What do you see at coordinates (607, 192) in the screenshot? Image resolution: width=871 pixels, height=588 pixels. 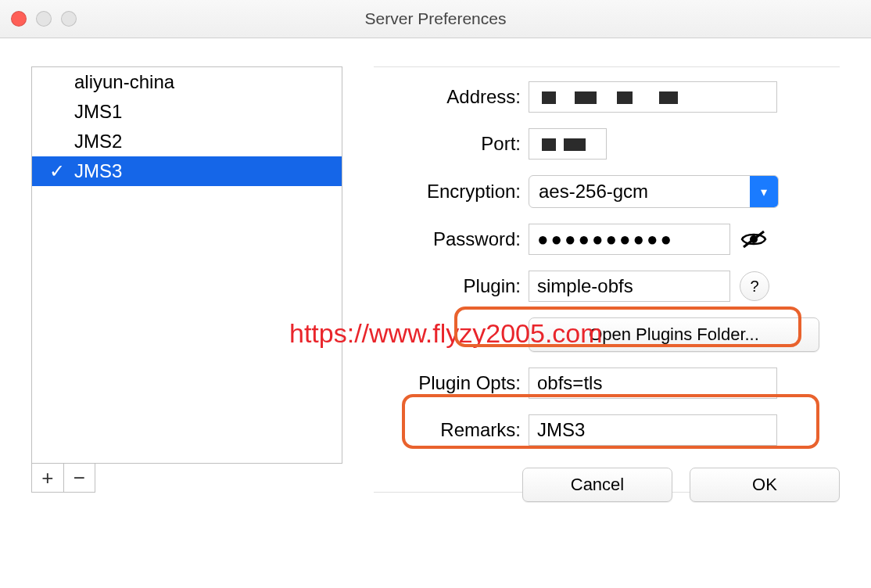 I see `row-encryption: Encryption: aes-256-gcm ▾` at bounding box center [607, 192].